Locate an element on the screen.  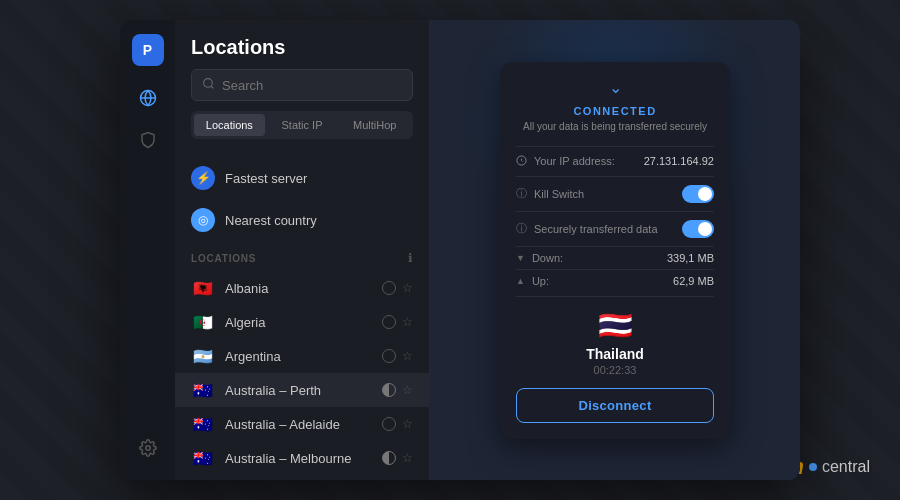
up-row: ▲ Up: 62,9 MB is located at coordinates (615, 280).